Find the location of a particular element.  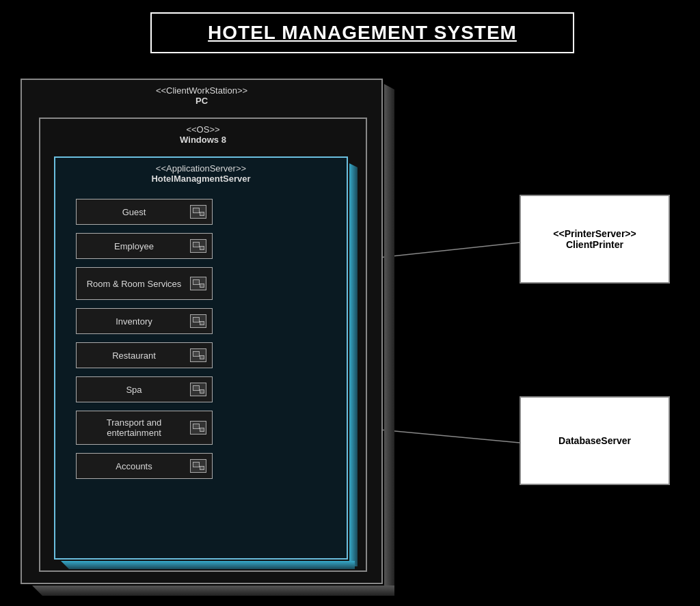

module-accounts: Accounts is located at coordinates (144, 466).